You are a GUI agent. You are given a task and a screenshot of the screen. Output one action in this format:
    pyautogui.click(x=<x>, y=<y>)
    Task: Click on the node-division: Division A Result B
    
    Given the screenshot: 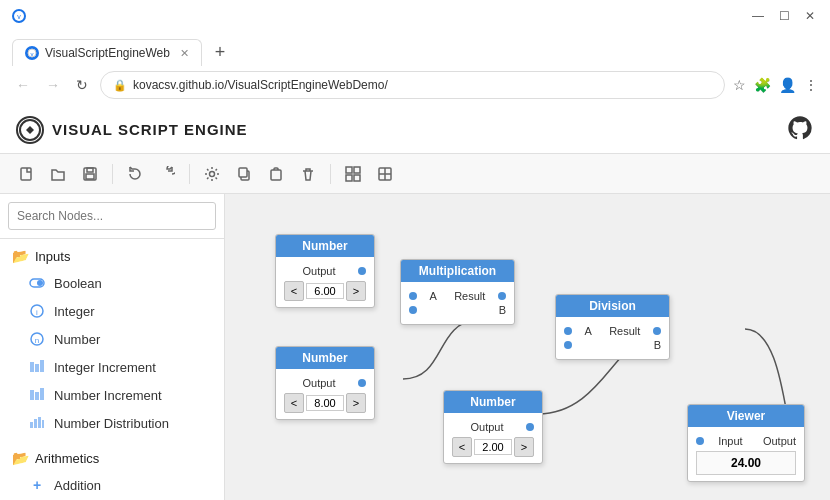 What is the action you would take?
    pyautogui.click(x=612, y=327)
    